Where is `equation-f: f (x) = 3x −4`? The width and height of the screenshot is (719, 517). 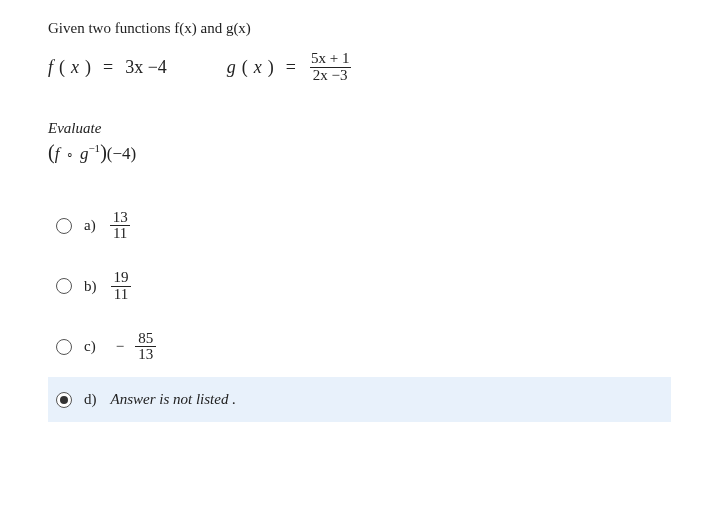 equation-f: f (x) = 3x −4 is located at coordinates (108, 68).